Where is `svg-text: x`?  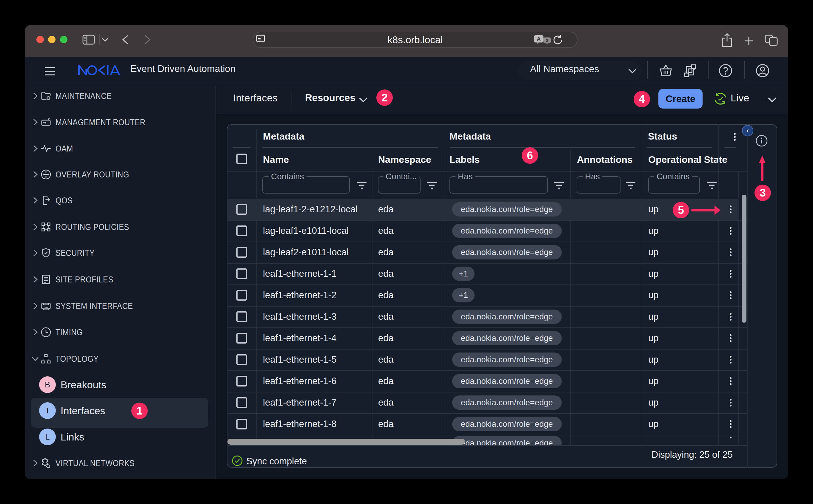
svg-text: x is located at coordinates (547, 41).